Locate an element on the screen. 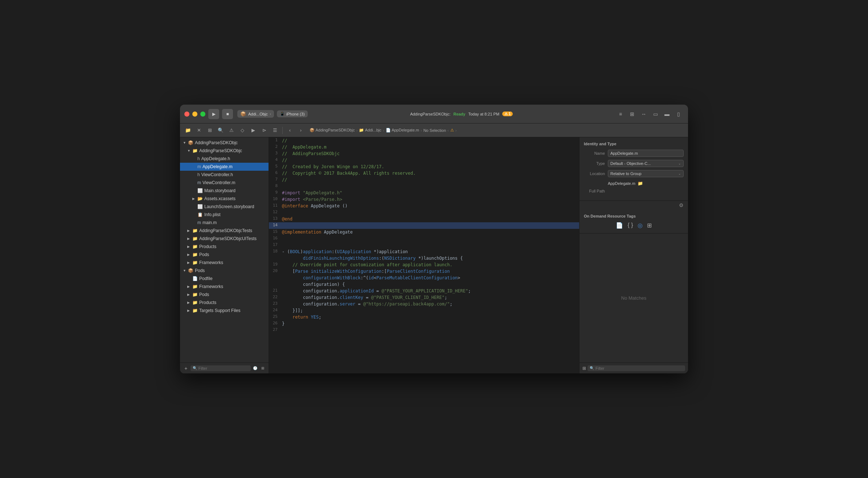 This screenshot has width=868, height=478. rp-filter-input is located at coordinates (639, 368).